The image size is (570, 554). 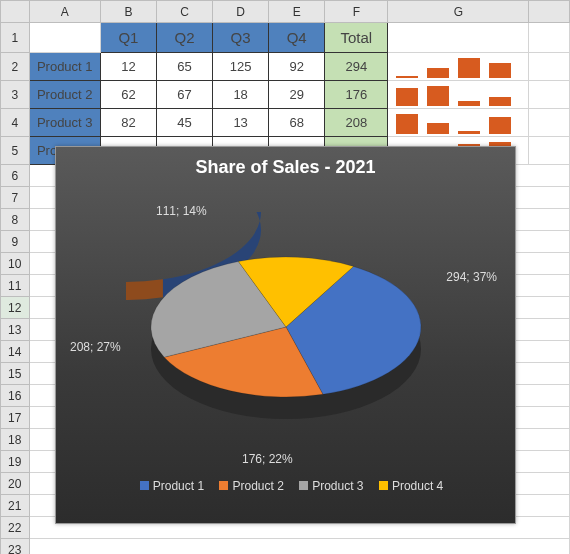 I want to click on cell-D3: 18, so click(x=241, y=95).